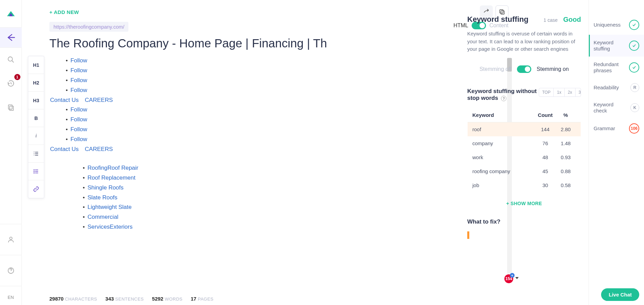 The image size is (644, 305). I want to click on table-row: work480.93, so click(524, 157).